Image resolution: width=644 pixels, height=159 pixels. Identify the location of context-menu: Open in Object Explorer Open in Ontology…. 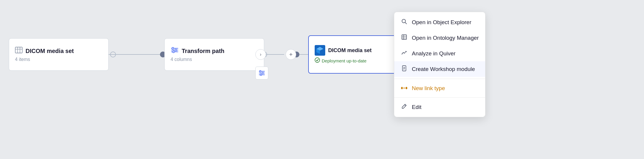
(440, 64).